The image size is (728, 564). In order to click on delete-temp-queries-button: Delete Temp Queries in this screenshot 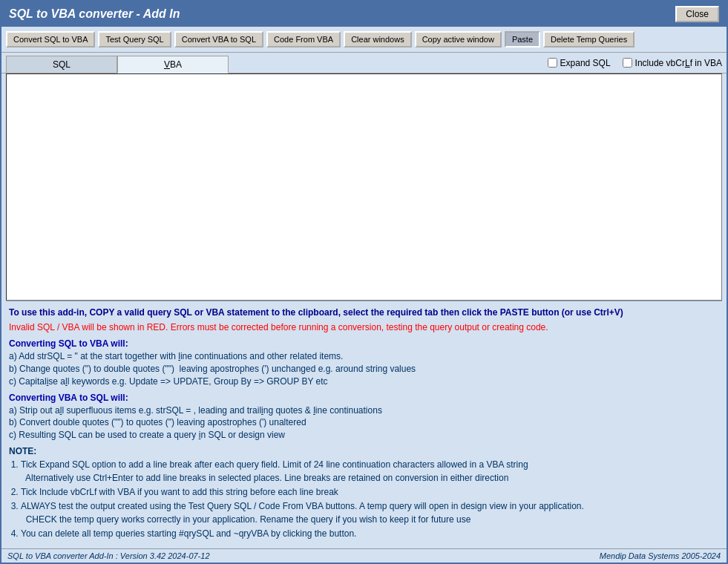, I will do `click(589, 39)`.